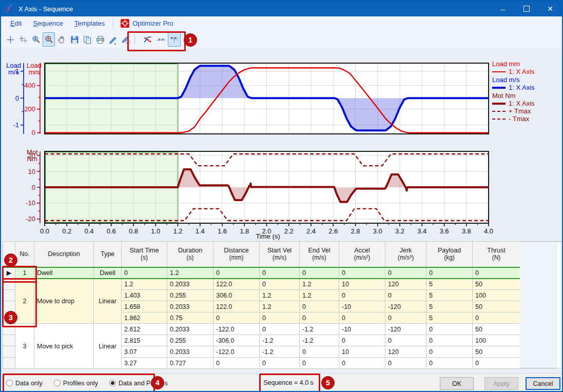 This screenshot has width=563, height=392. Describe the element at coordinates (145, 352) in the screenshot. I see `grid-cell: 3.07` at that location.